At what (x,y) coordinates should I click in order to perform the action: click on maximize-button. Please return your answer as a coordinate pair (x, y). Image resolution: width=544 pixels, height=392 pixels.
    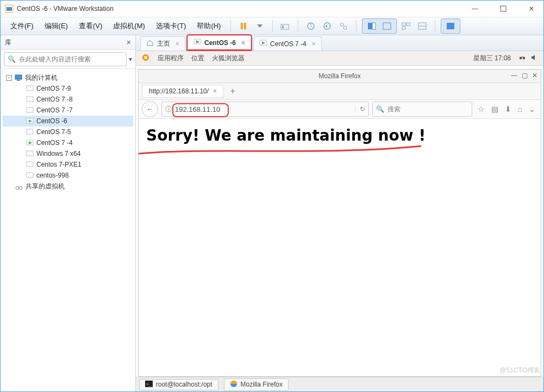
    Looking at the image, I should click on (503, 9).